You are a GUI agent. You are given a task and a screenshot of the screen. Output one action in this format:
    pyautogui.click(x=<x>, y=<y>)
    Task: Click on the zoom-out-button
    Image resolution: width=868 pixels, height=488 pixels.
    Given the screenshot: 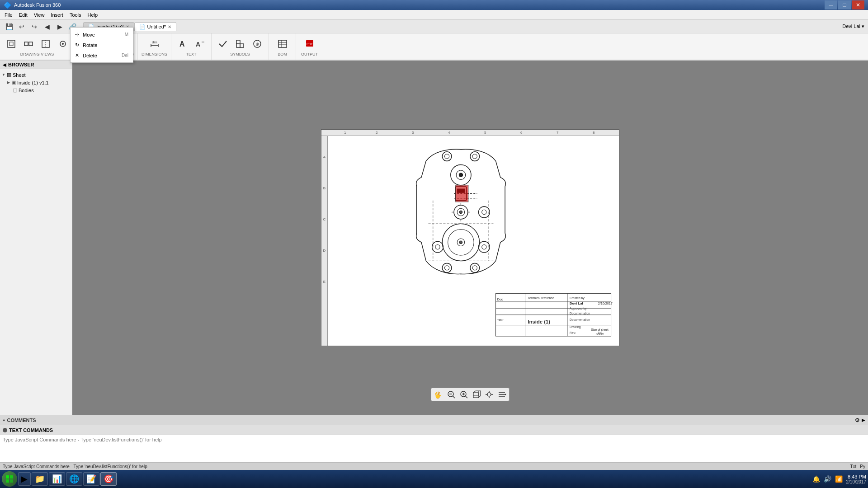 What is the action you would take?
    pyautogui.click(x=451, y=394)
    